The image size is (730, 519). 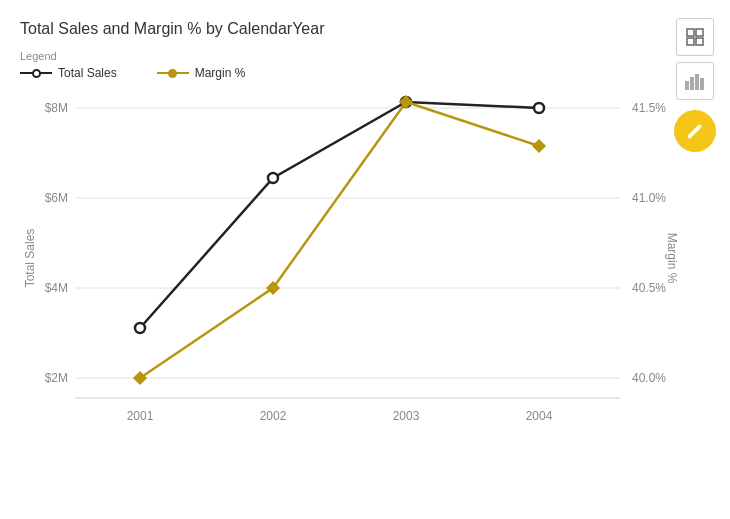 I want to click on legend-label-margin: Margin %, so click(x=220, y=73).